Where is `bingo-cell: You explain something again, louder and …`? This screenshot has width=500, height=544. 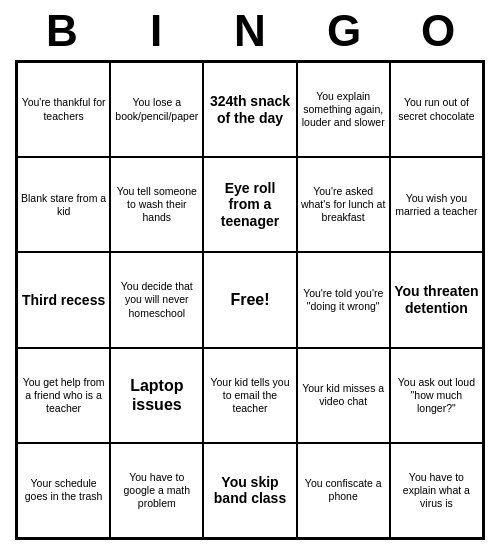
bingo-cell: You explain something again, louder and … is located at coordinates (344, 110).